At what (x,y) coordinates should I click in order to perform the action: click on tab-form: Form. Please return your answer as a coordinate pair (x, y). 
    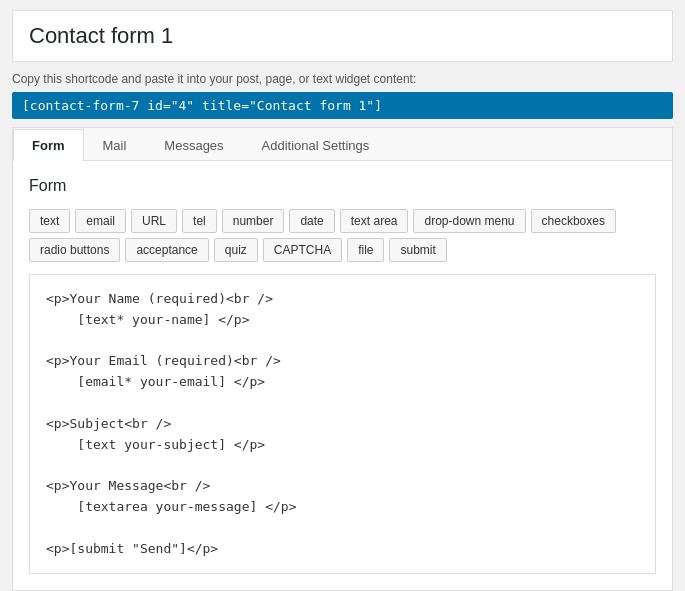
    Looking at the image, I should click on (48, 145).